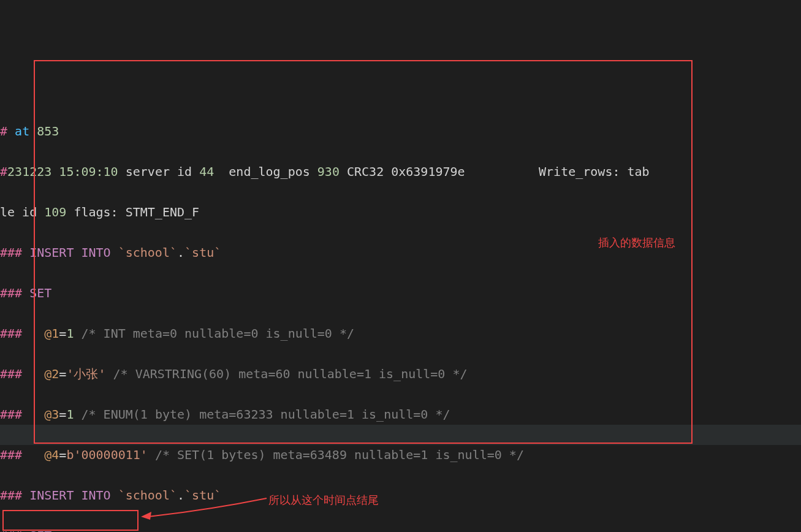  What do you see at coordinates (401, 414) in the screenshot?
I see `code-line: ### @3=1 /* ENUM(1 byte) meta=63233 null…` at bounding box center [401, 414].